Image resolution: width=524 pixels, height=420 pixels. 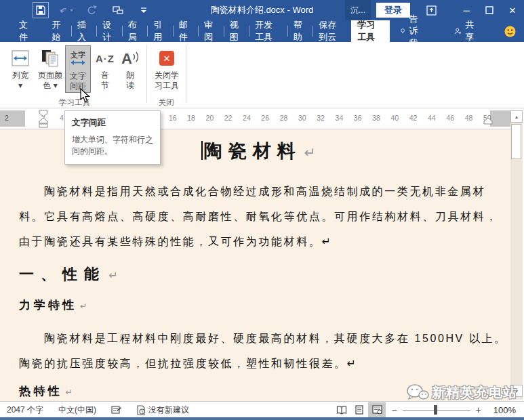 What do you see at coordinates (105, 58) in the screenshot?
I see `syllables-icon: A·Z` at bounding box center [105, 58].